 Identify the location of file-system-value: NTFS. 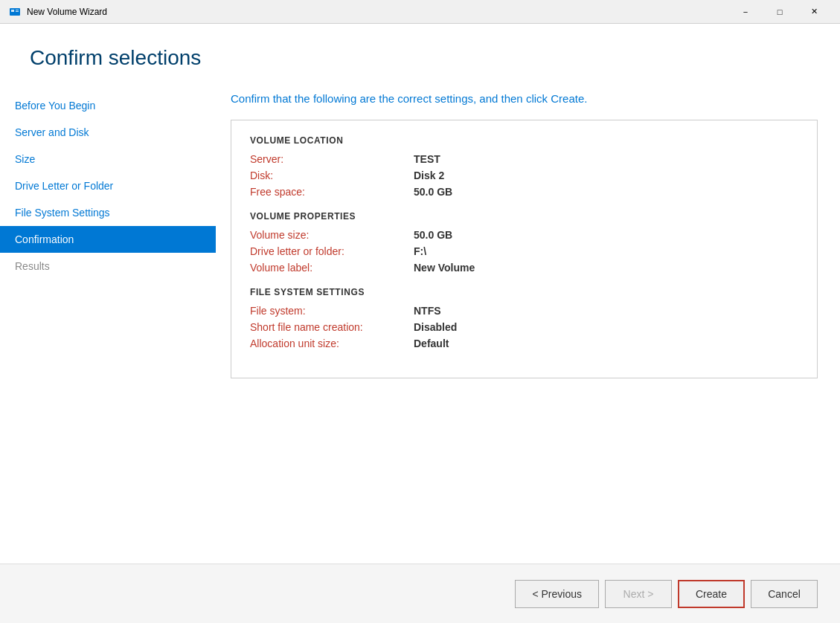
(427, 311).